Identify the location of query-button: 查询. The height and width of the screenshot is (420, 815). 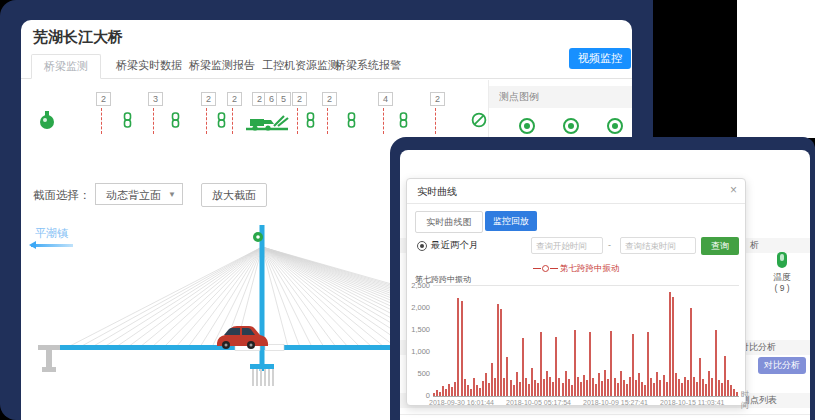
(720, 246).